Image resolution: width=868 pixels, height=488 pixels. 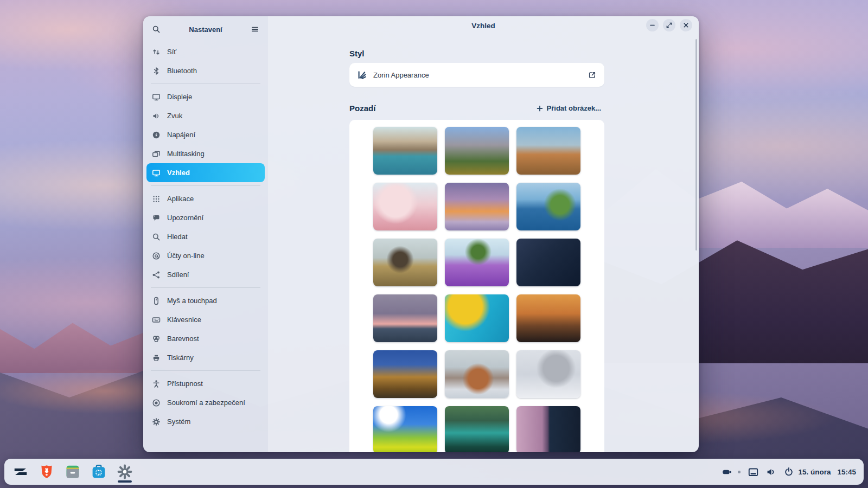 What do you see at coordinates (206, 28) in the screenshot?
I see `sidebar-header: Nastavení` at bounding box center [206, 28].